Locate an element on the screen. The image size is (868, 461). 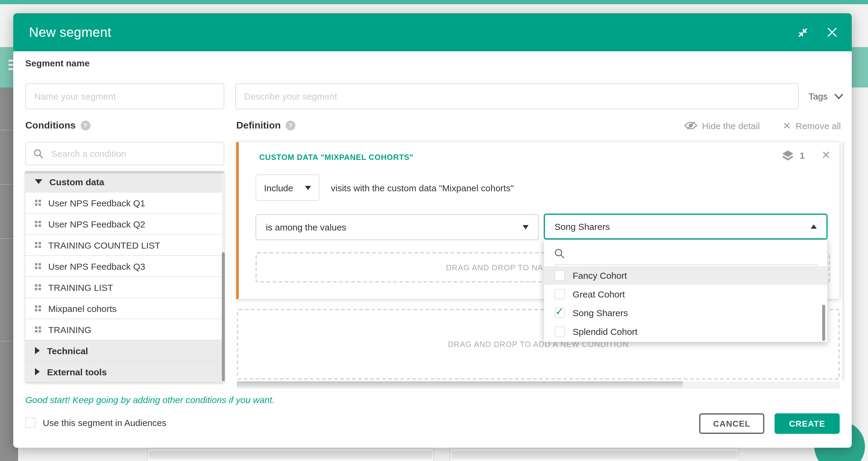
close-icon is located at coordinates (832, 32).